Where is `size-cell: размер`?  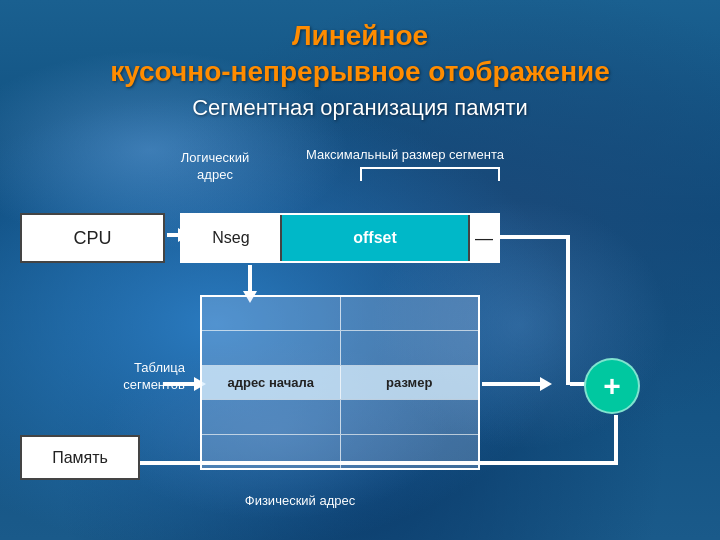 size-cell: размер is located at coordinates (410, 382).